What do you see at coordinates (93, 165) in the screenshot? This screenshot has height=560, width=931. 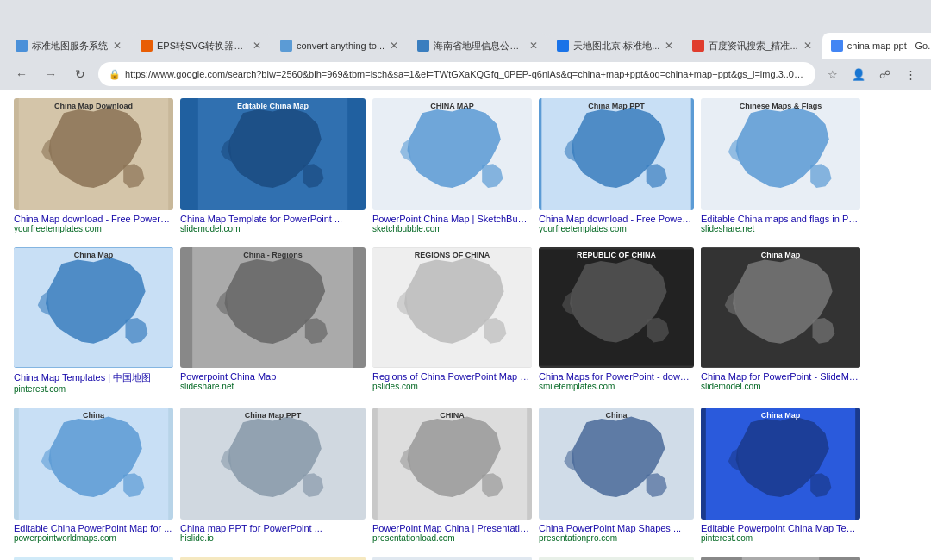 I see `image-result-item: China Map DownloadChina Map download - F…` at bounding box center [93, 165].